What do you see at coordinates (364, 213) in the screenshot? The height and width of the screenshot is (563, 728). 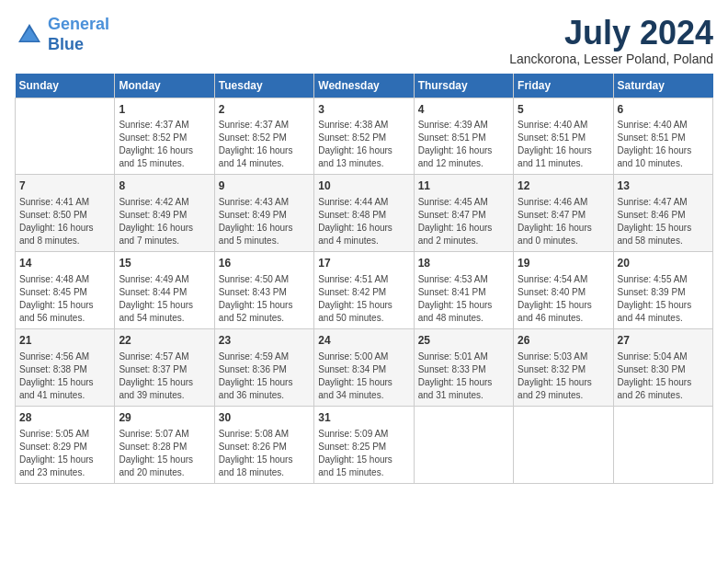 I see `week-row-2: 7Sunrise: 4:41 AM Sunset: 8:50 PM Daylig…` at bounding box center [364, 213].